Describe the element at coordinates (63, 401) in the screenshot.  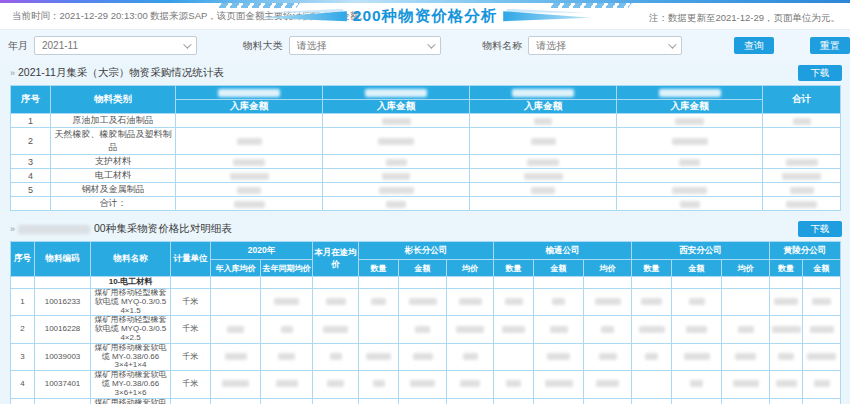
I see `cell: 10021125` at that location.